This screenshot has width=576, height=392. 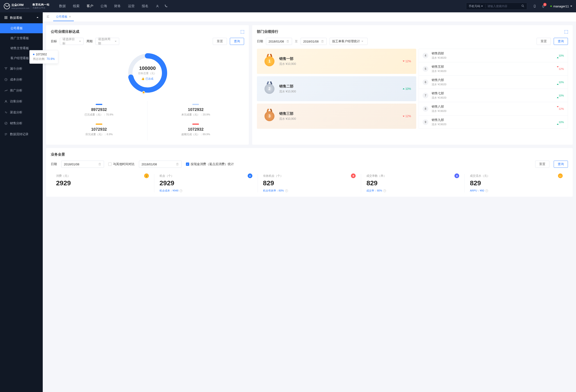 What do you see at coordinates (21, 69) in the screenshot?
I see `sidebar-item: 漏斗分析` at bounding box center [21, 69].